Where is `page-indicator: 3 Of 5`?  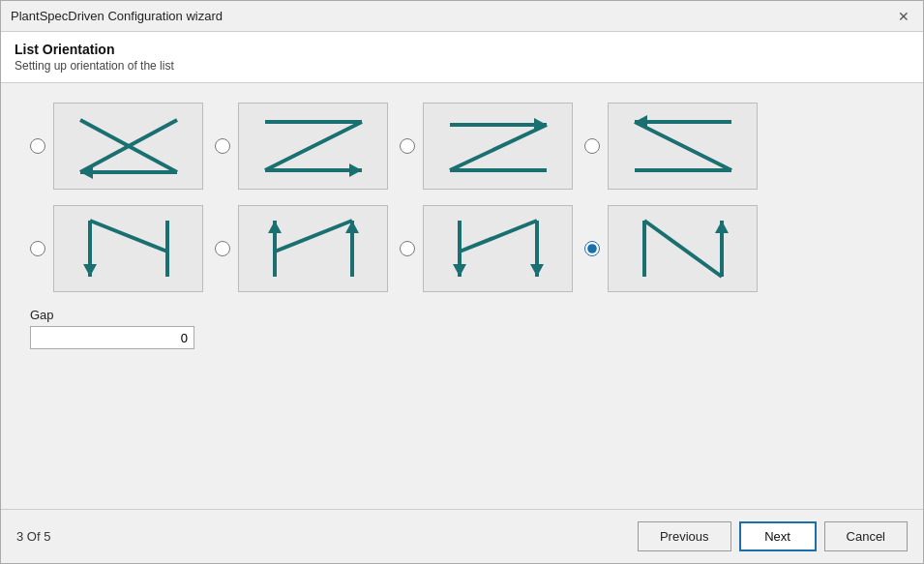
page-indicator: 3 Of 5 is located at coordinates (33, 536).